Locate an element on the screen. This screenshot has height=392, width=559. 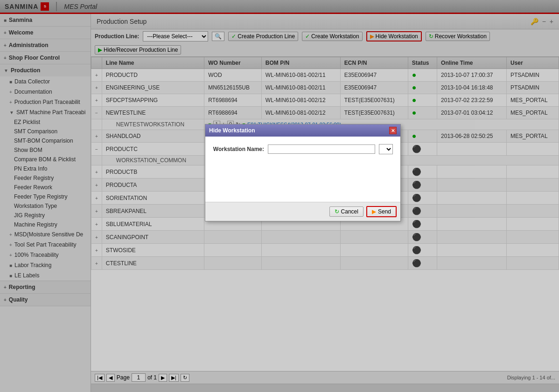
dialog-footer: ↻ Cancel ▶ Send is located at coordinates (303, 212).